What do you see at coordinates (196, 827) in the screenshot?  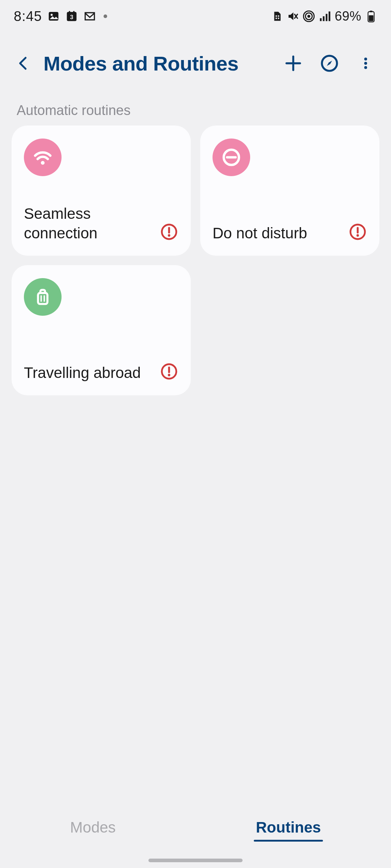 I see `bottom-nav: Modes Routines` at bounding box center [196, 827].